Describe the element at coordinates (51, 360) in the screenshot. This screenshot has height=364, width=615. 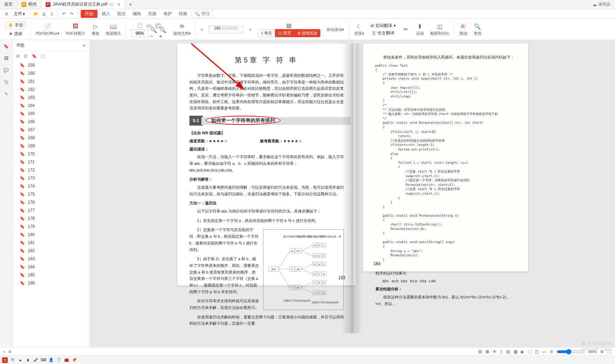
I see `person-icon: 👤` at that location.